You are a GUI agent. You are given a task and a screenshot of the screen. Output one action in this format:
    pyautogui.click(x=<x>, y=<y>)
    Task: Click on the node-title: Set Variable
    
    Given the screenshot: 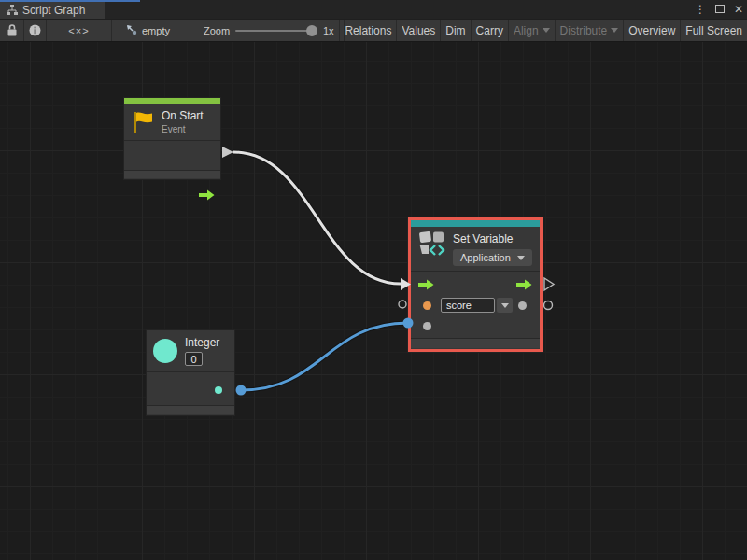 What is the action you would take?
    pyautogui.click(x=493, y=239)
    